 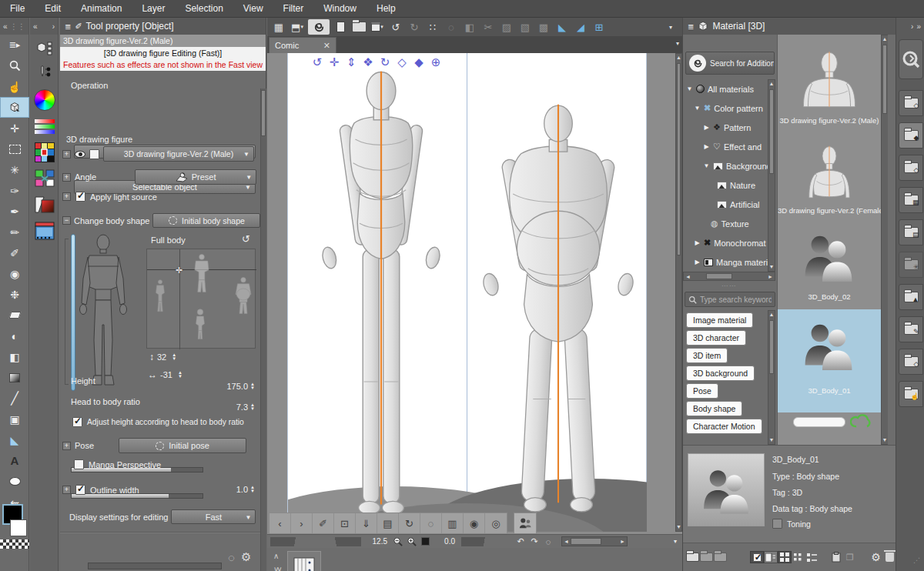 I want to click on toning-checkbox, so click(x=778, y=523).